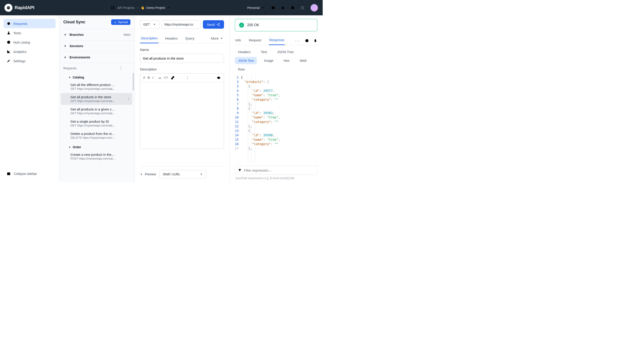 The width and height of the screenshot is (640, 364). Describe the element at coordinates (30, 33) in the screenshot. I see `nav-tests: Tests` at that location.